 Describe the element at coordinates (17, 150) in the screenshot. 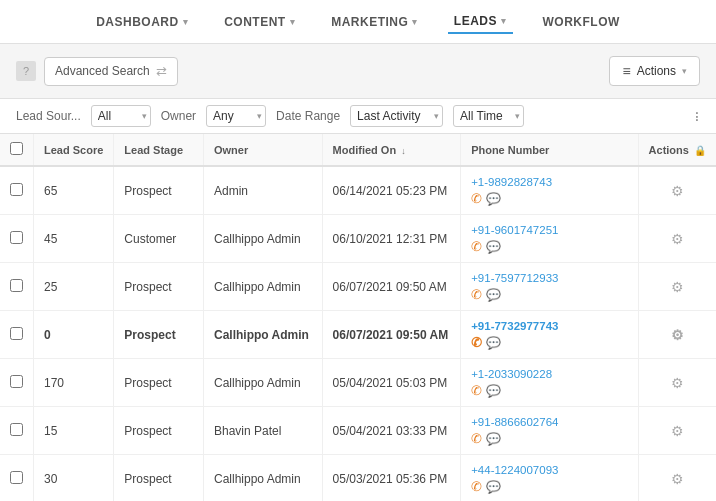

I see `th-checkbox` at that location.